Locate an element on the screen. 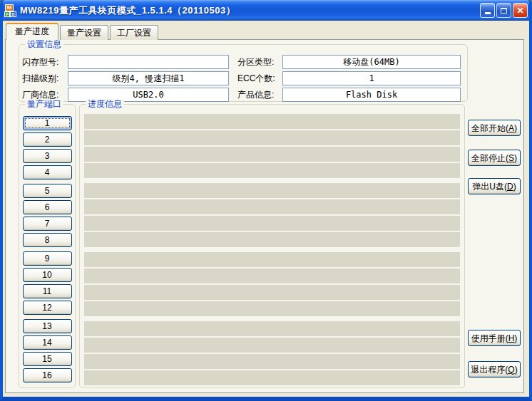 The height and width of the screenshot is (401, 532). maximize-button is located at coordinates (503, 10).